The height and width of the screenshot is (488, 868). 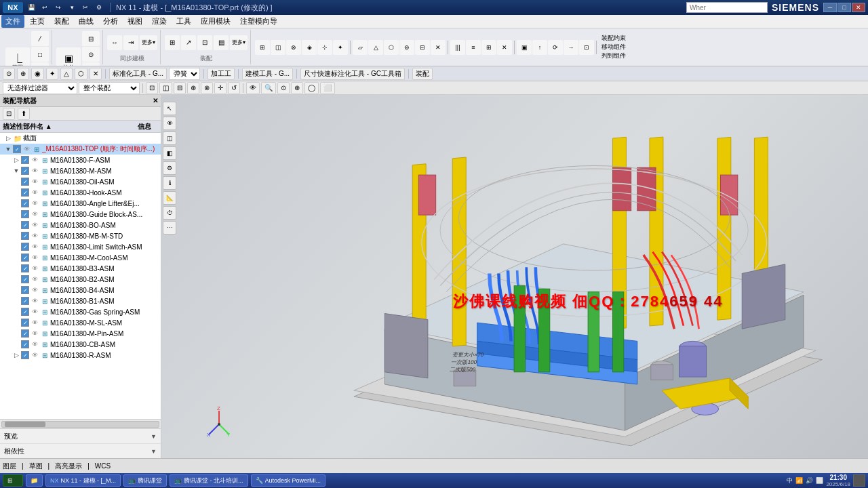 I want to click on mold-btn1: 加工工, so click(x=221, y=74).